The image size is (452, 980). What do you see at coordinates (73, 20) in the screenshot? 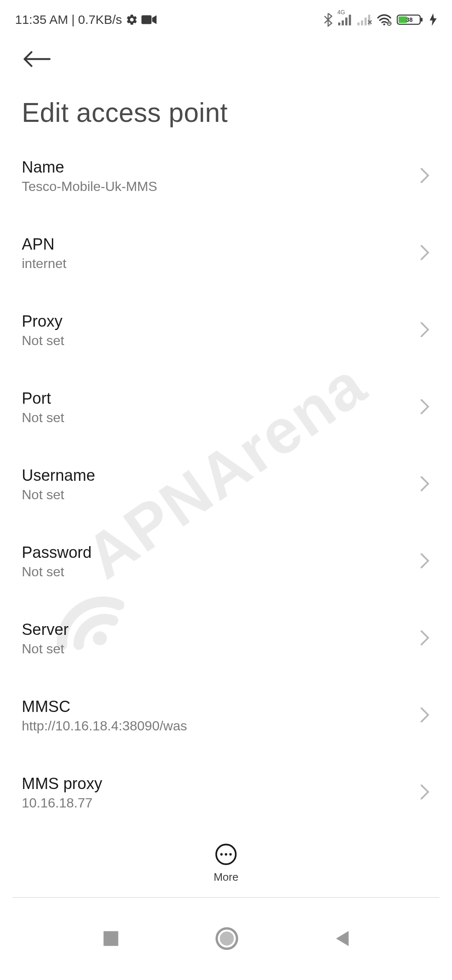
I see `status-sep: |` at bounding box center [73, 20].